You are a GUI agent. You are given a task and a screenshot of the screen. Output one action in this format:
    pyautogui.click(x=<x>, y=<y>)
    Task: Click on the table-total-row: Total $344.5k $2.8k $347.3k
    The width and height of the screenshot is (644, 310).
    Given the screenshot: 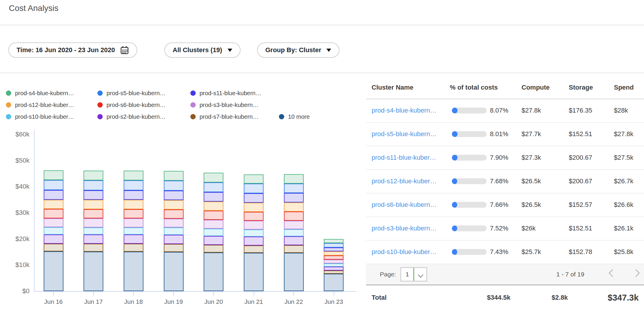 What is the action you would take?
    pyautogui.click(x=505, y=298)
    